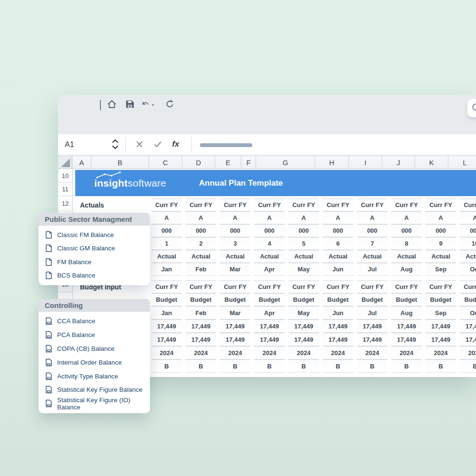  I want to click on column-header-J: J, so click(399, 162).